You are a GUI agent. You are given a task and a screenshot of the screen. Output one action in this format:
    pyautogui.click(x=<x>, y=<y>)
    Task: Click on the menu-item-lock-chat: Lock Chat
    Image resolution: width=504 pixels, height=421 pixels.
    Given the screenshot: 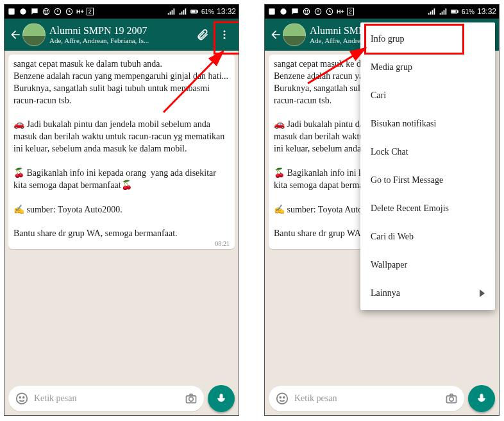 What is the action you would take?
    pyautogui.click(x=428, y=152)
    